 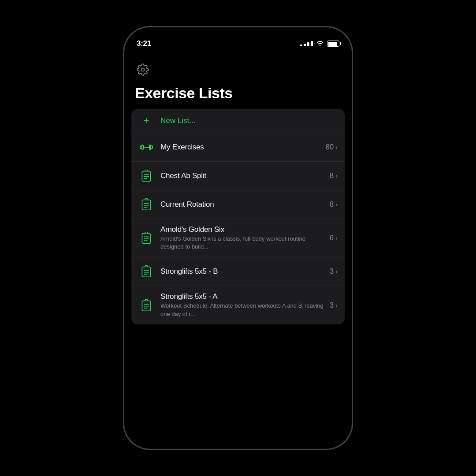 What do you see at coordinates (182, 147) in the screenshot?
I see `row-title: My Exercises` at bounding box center [182, 147].